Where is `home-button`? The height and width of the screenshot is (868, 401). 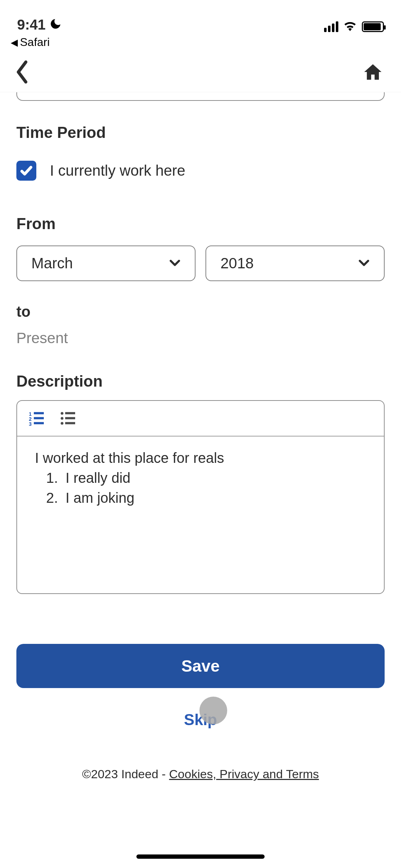
home-button is located at coordinates (373, 73).